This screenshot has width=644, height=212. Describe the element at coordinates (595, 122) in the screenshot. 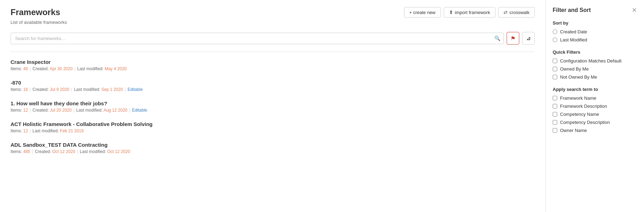

I see `apply-search-option: Competency Description` at that location.